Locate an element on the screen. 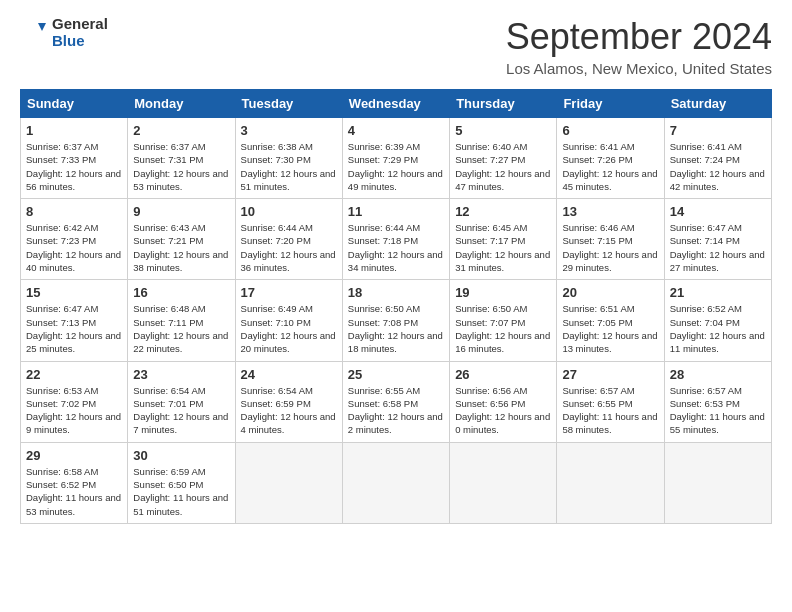  logo-svg is located at coordinates (34, 33).